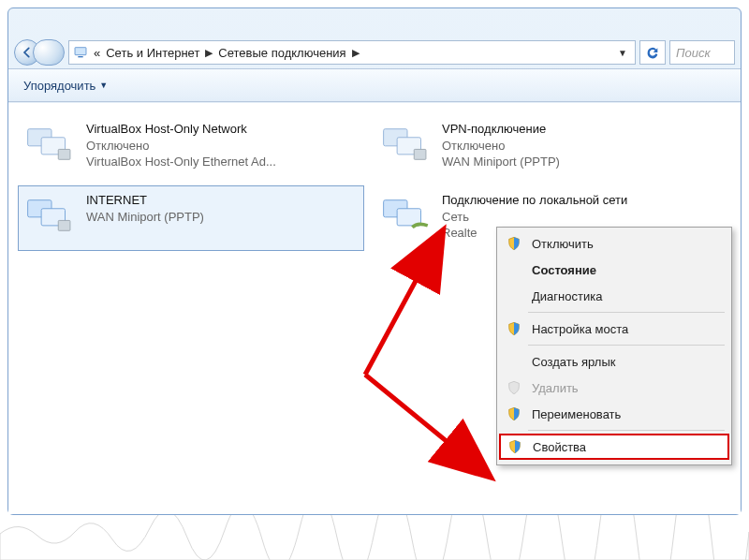 This screenshot has width=749, height=560. What do you see at coordinates (66, 86) in the screenshot?
I see `organize-button: Упорядочить ▼` at bounding box center [66, 86].